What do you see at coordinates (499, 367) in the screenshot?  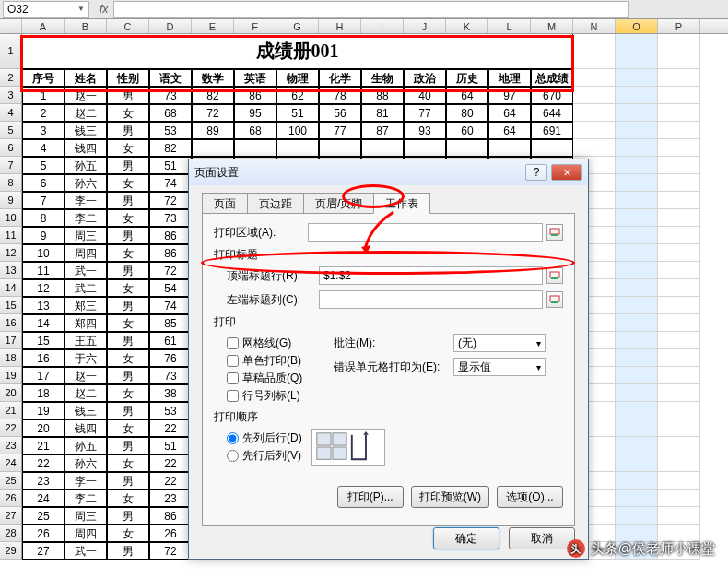 I see `errors-select: 显示值` at bounding box center [499, 367].